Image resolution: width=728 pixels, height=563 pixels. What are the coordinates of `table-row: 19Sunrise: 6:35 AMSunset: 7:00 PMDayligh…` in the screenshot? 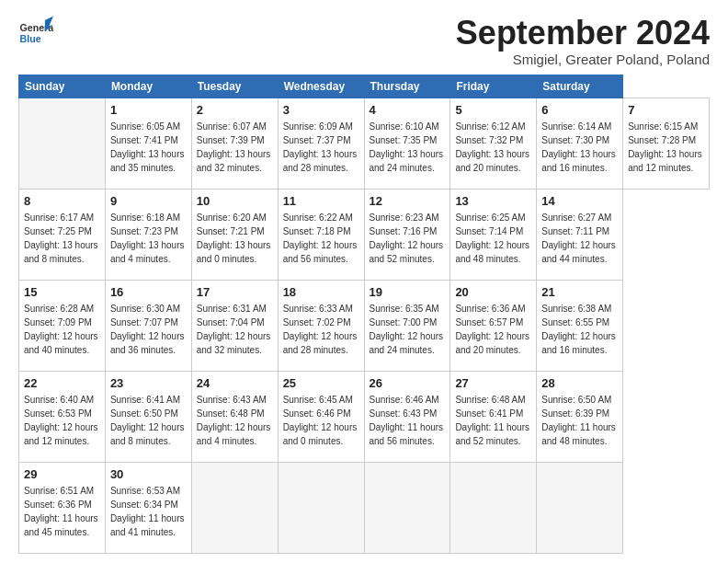 It's located at (407, 326).